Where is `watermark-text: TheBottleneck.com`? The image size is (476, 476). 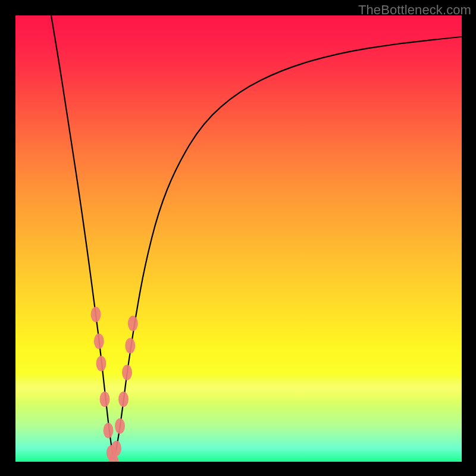
watermark-text: TheBottleneck.com is located at coordinates (415, 10).